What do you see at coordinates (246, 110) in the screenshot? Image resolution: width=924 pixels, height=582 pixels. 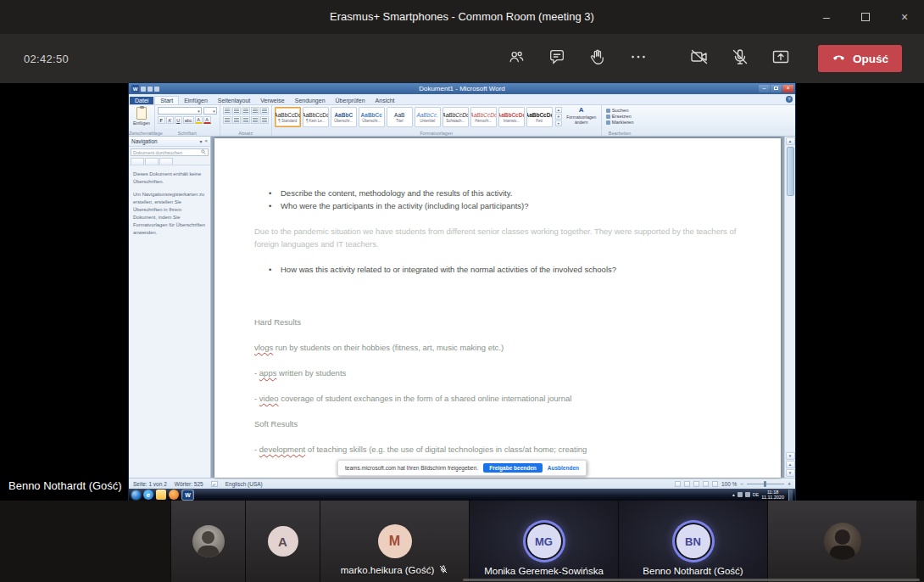 I see `multilevel-list-button` at bounding box center [246, 110].